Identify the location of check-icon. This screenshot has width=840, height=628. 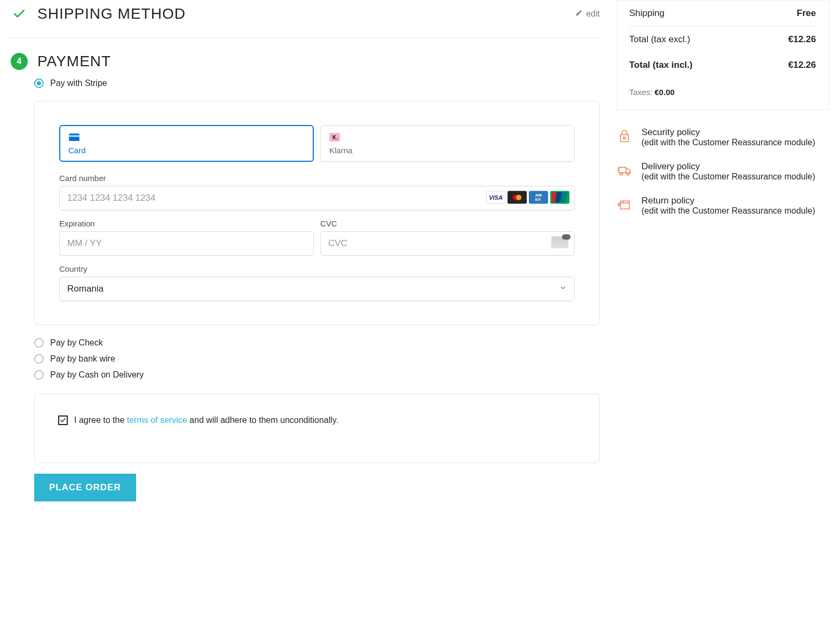
(19, 14).